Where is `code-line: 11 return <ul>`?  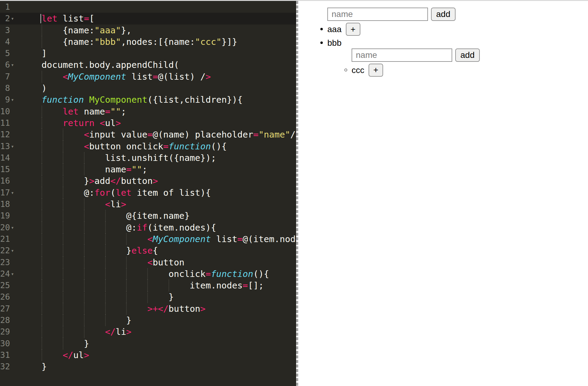
code-line: 11 return <ul> is located at coordinates (148, 123).